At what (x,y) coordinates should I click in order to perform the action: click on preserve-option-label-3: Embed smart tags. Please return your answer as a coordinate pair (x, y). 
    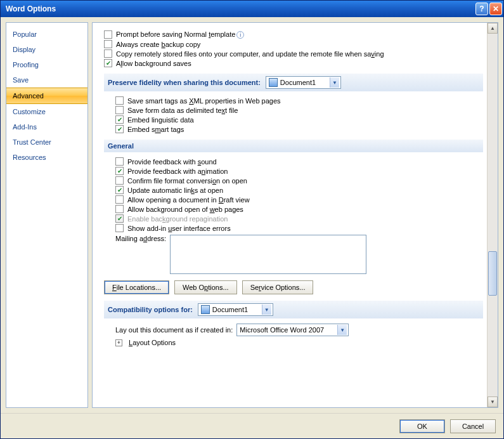
    Looking at the image, I should click on (156, 129).